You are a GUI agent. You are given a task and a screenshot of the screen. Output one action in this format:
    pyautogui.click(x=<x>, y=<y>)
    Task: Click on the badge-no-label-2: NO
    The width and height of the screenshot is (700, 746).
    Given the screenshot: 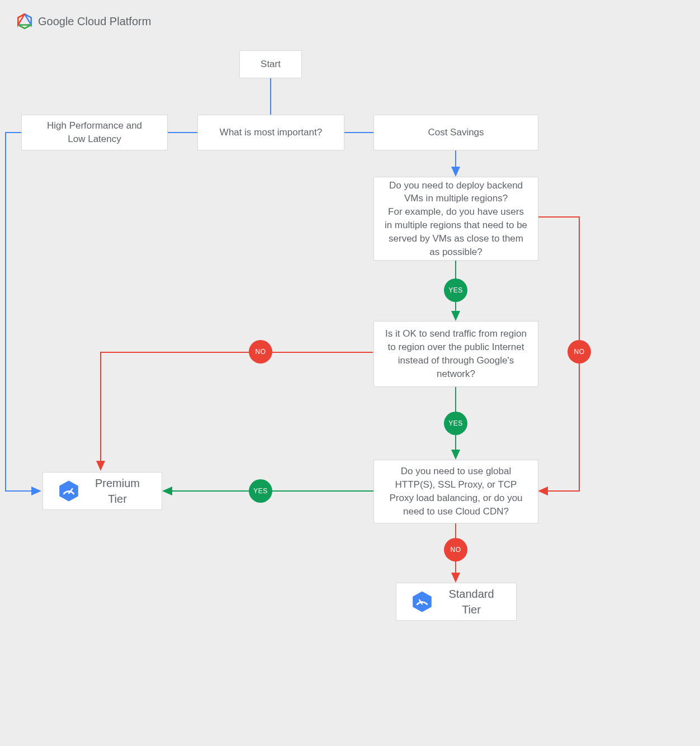 What is the action you would take?
    pyautogui.click(x=261, y=352)
    